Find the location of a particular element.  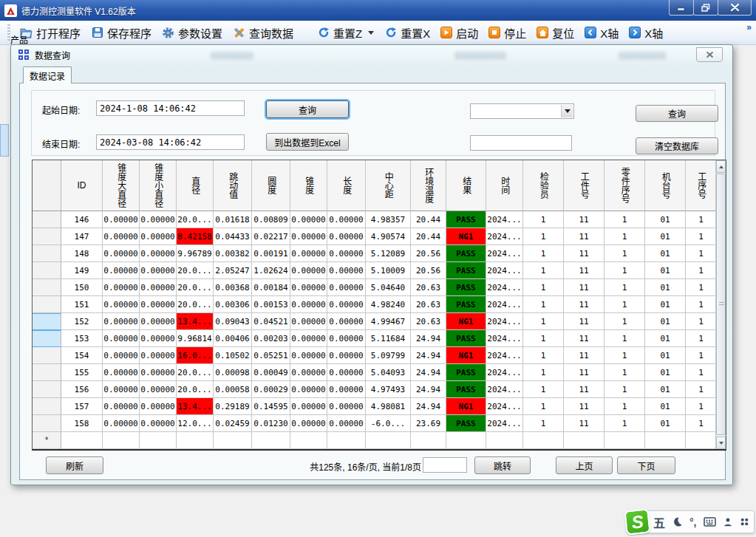

table-cell: 20.63 is located at coordinates (429, 304).